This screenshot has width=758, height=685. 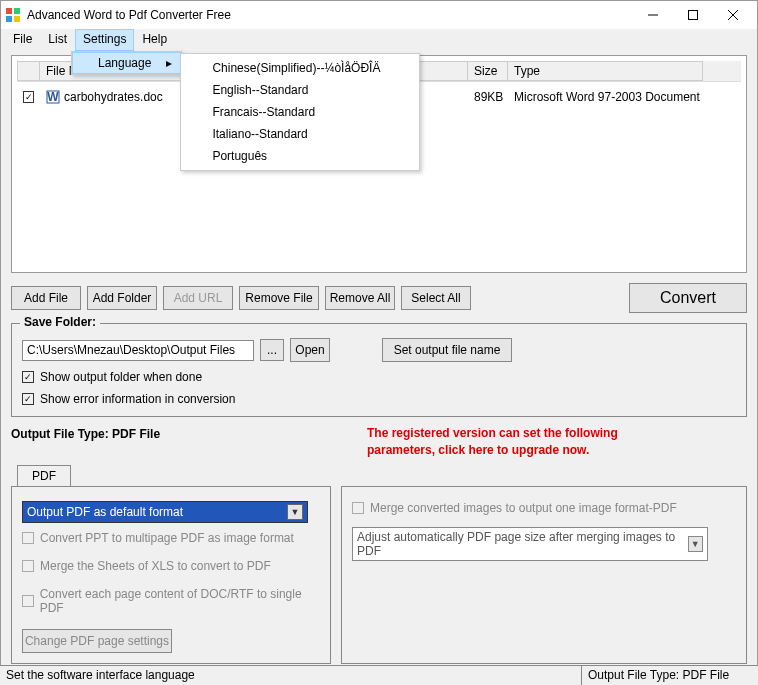 I want to click on action-button-row: Add File Add Folder Add URL Remove File …, so click(x=379, y=298).